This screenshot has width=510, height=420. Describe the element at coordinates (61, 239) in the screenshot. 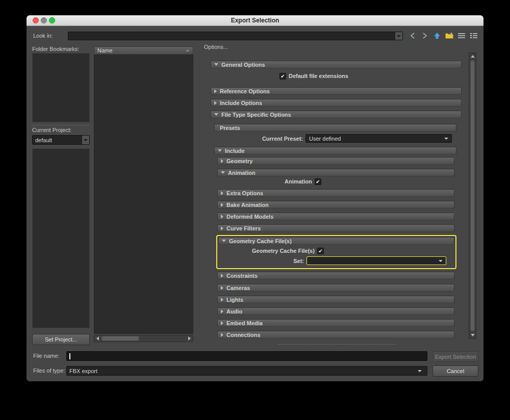

I see `project-folder-list` at that location.